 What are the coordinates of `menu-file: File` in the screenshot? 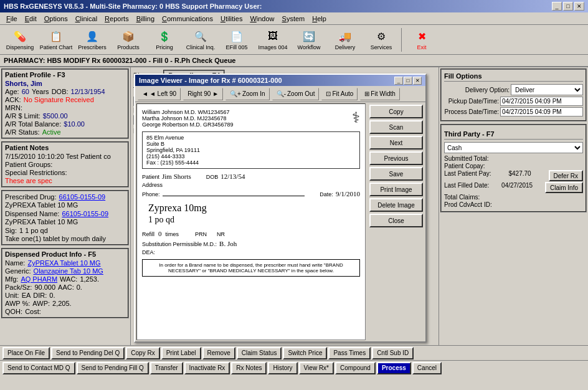 It's located at (12, 19).